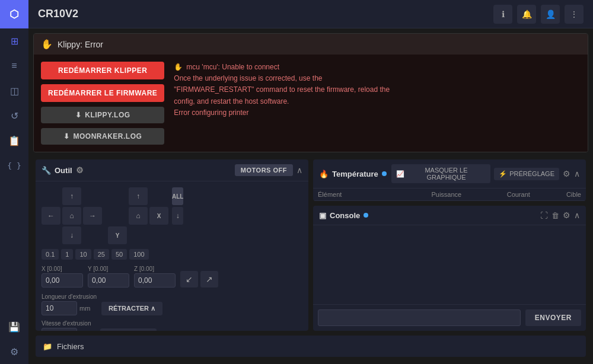 This screenshot has height=364, width=593. I want to click on tool-collapse-icon: ∧, so click(299, 170).